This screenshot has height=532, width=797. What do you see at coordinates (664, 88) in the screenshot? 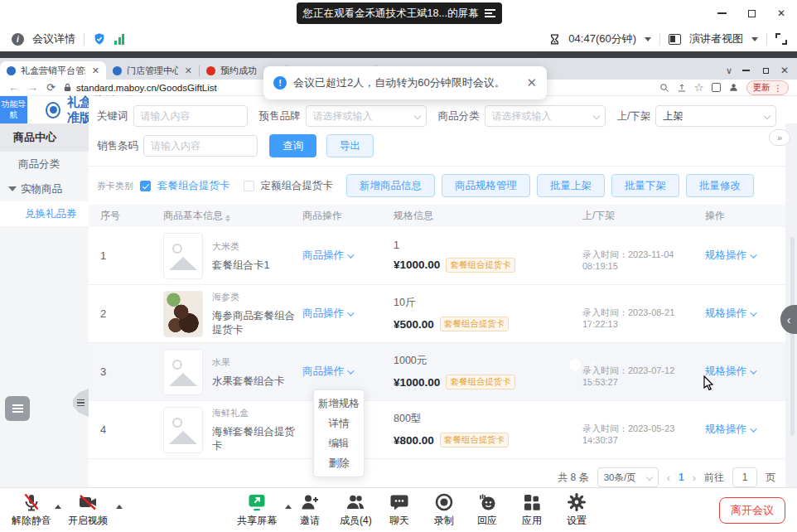
I see `zoom-search-icon` at bounding box center [664, 88].